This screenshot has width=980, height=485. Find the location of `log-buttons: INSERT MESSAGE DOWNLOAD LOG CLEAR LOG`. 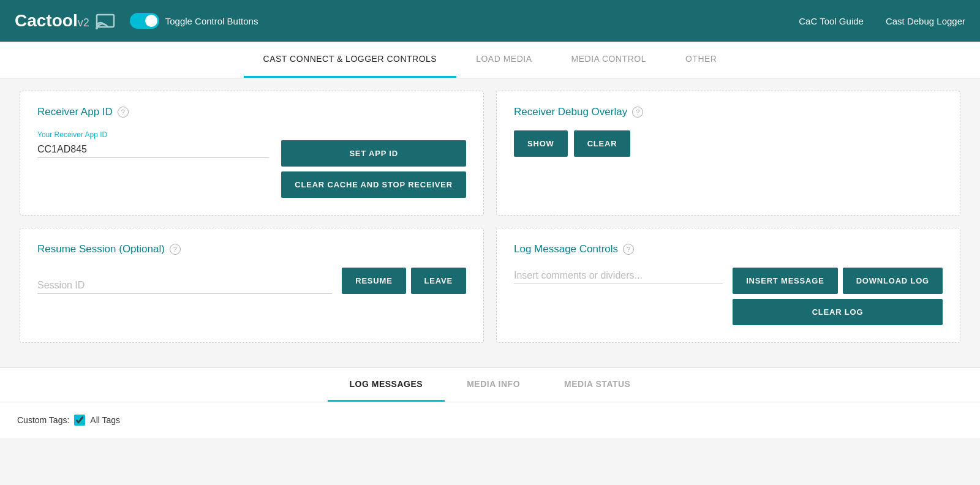

log-buttons: INSERT MESSAGE DOWNLOAD LOG CLEAR LOG is located at coordinates (838, 296).